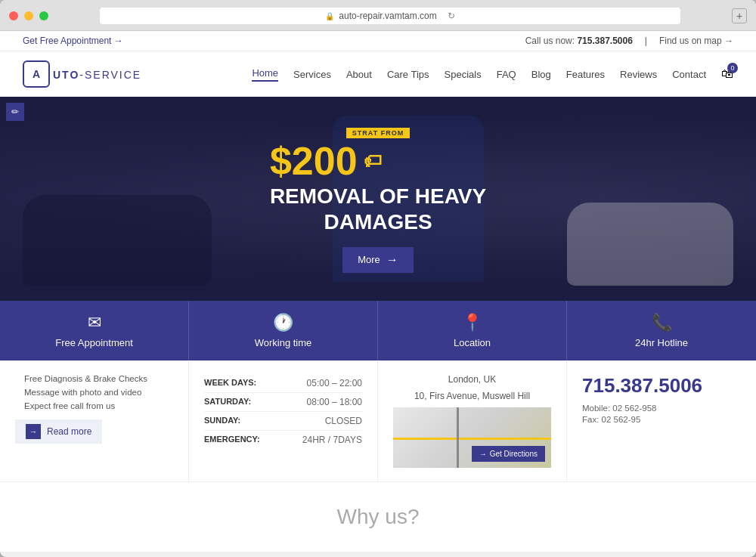 This screenshot has height=557, width=756. Describe the element at coordinates (228, 402) in the screenshot. I see `saturday-label: SATURDAY:` at that location.